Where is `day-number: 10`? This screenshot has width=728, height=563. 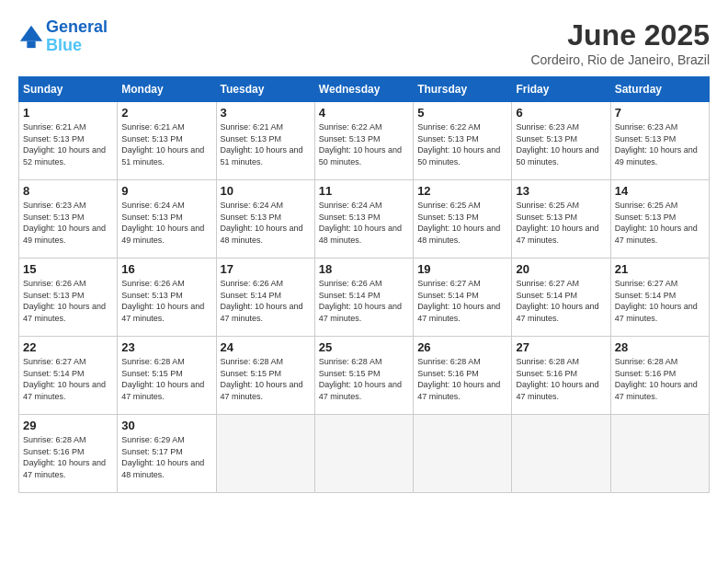 day-number: 10 is located at coordinates (266, 191).